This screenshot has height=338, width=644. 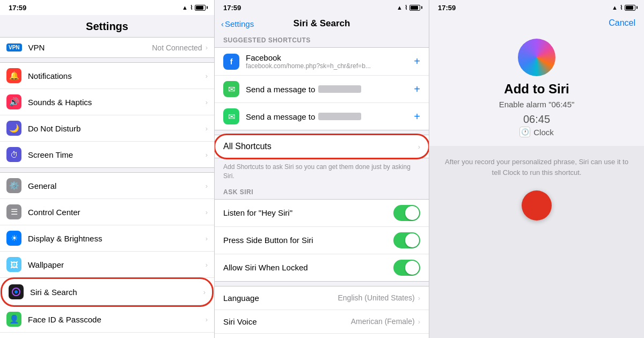 I want to click on ask-siri-section: Listen for "Hey Siri" Press Side Button …, so click(x=322, y=240).